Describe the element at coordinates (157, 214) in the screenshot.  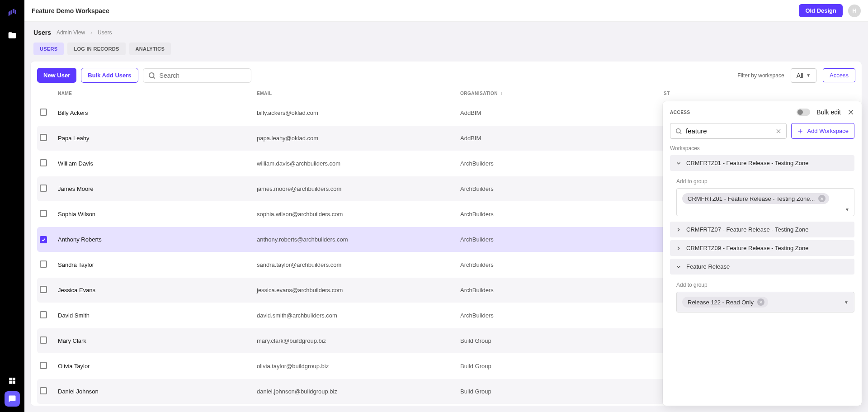
I see `cell-name: Sophia Wilson` at that location.